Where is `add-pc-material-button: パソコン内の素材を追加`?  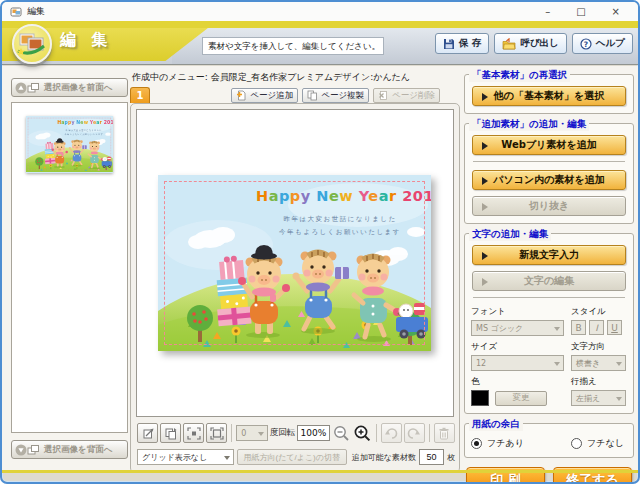
add-pc-material-button: パソコン内の素材を追加 is located at coordinates (549, 180).